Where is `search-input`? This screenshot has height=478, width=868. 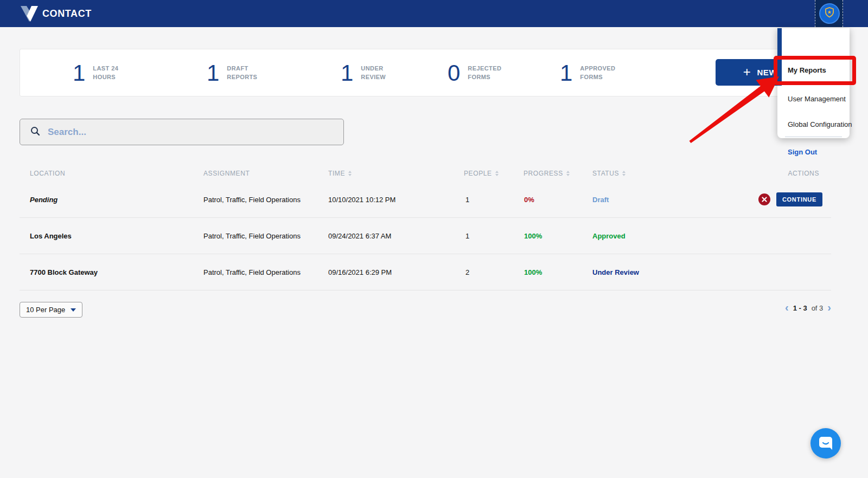
search-input is located at coordinates (178, 132).